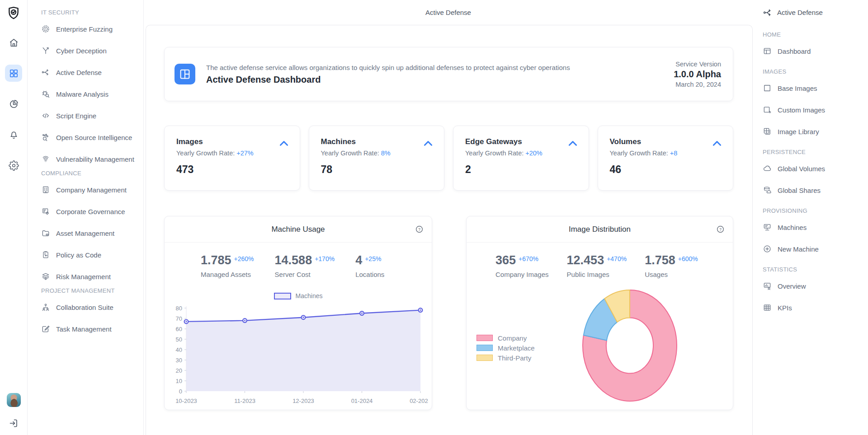 This screenshot has width=868, height=435. Describe the element at coordinates (816, 168) in the screenshot. I see `nav-item-global-volumes: Global Volumes` at that location.